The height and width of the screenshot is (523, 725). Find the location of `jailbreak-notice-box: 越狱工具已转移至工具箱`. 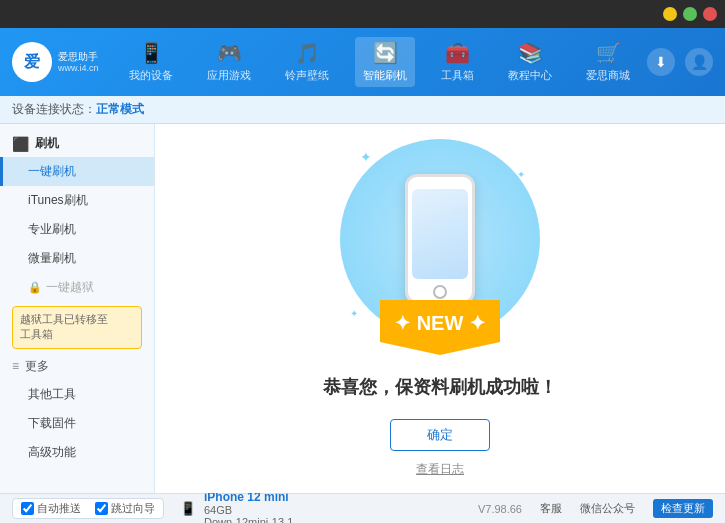

jailbreak-notice-box: 越狱工具已转移至工具箱 is located at coordinates (77, 328).